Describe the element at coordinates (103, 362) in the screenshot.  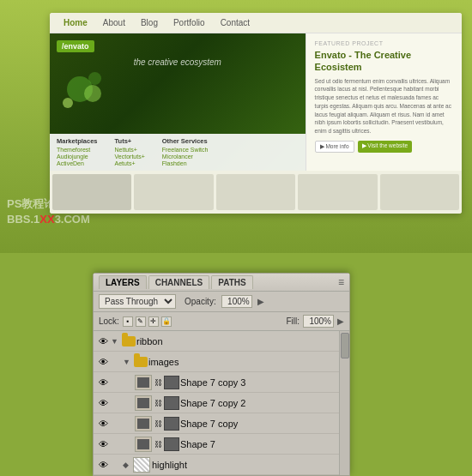
I see `visibility-images: 👁` at that location.